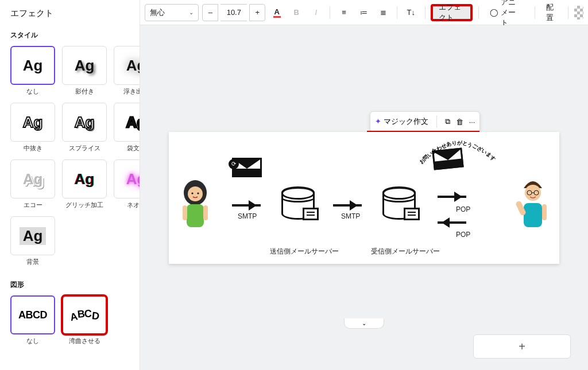 The height and width of the screenshot is (370, 588). What do you see at coordinates (411, 13) in the screenshot?
I see `letter-spacing-icon: T↓` at bounding box center [411, 13].